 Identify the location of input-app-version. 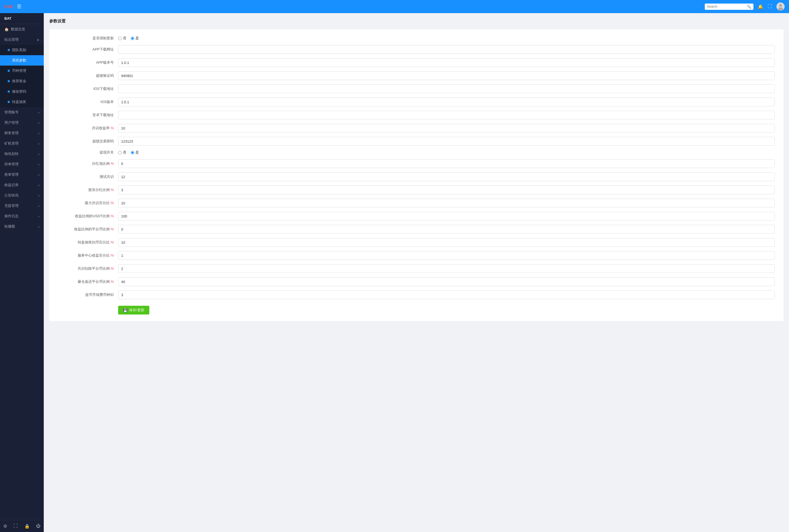
(446, 62).